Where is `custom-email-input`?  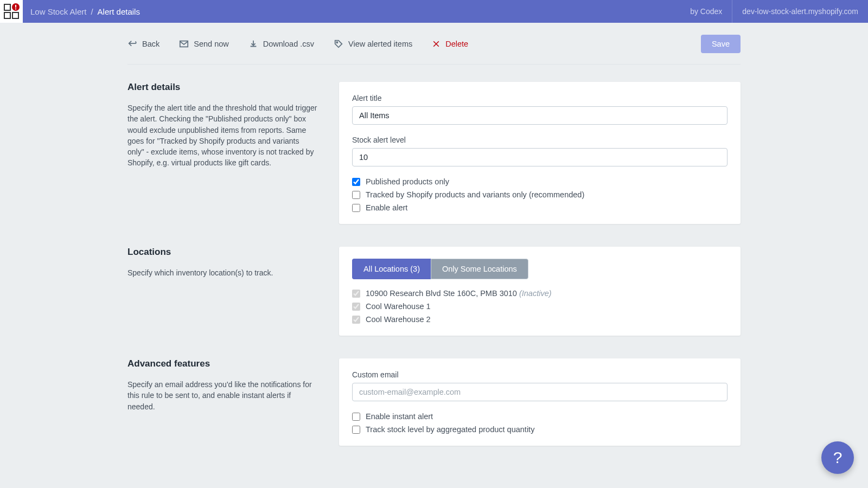
custom-email-input is located at coordinates (540, 392).